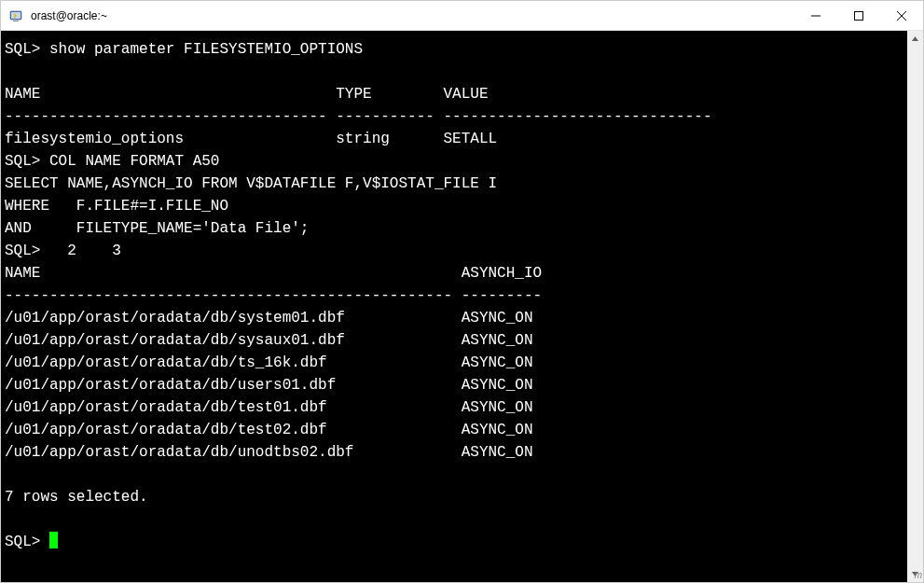 The height and width of the screenshot is (583, 924). Describe the element at coordinates (859, 15) in the screenshot. I see `maximize-button` at that location.